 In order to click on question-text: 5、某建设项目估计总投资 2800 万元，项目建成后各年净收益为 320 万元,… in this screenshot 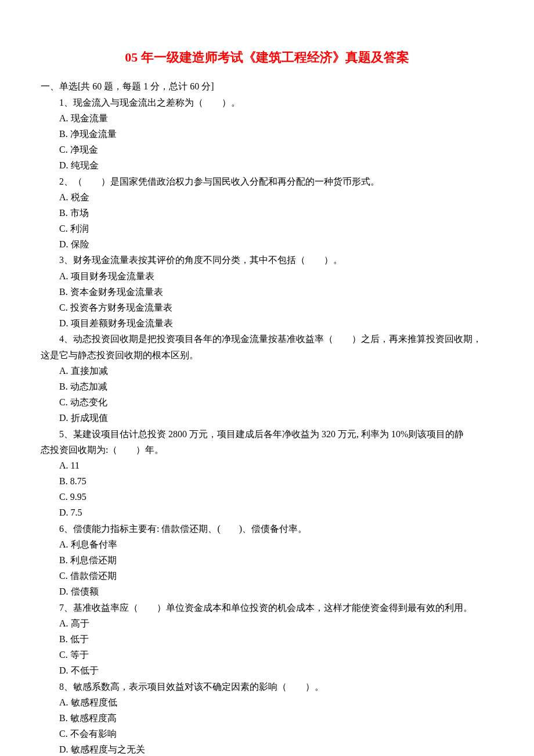, I will do `click(267, 434)`.